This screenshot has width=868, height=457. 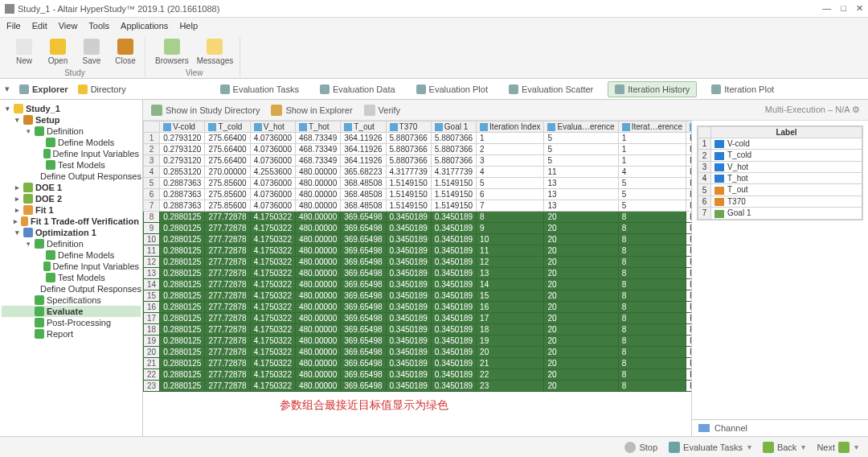 I want to click on col-t-hot: T_hot, so click(x=317, y=127).